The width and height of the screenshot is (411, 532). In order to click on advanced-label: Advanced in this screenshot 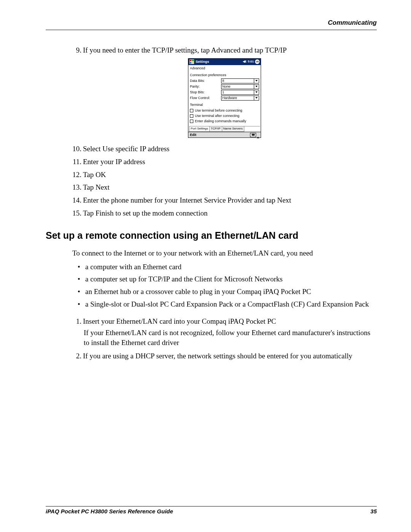, I will do `click(225, 68)`.